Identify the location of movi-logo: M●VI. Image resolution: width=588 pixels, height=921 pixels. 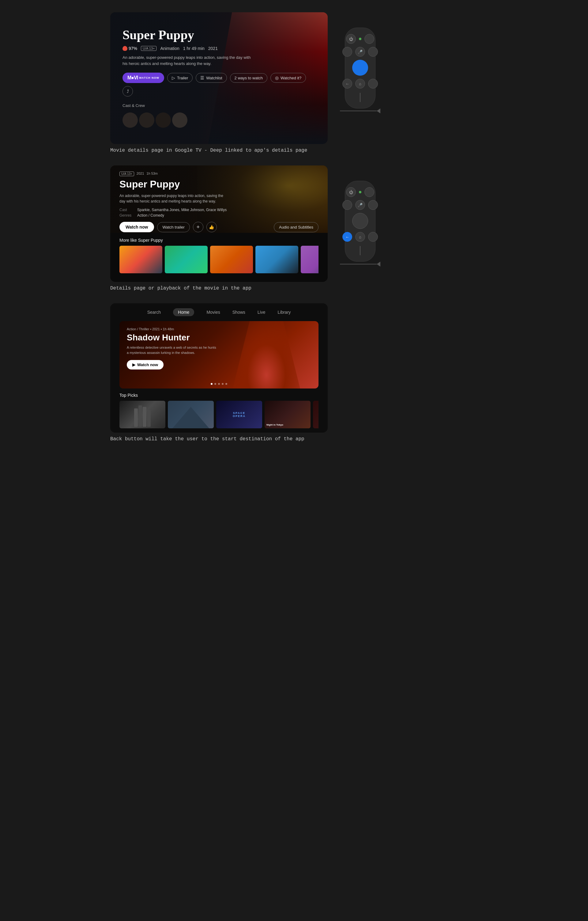
(132, 78).